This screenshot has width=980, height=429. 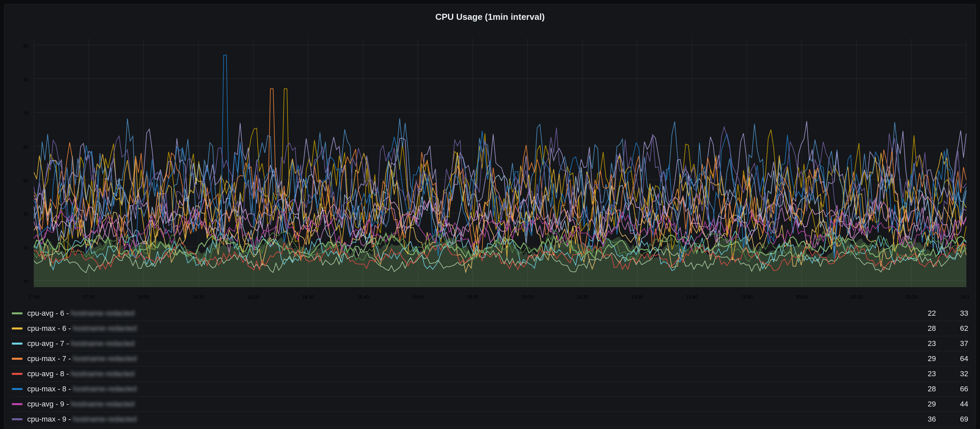 What do you see at coordinates (952, 374) in the screenshot?
I see `legend-value-max: 32` at bounding box center [952, 374].